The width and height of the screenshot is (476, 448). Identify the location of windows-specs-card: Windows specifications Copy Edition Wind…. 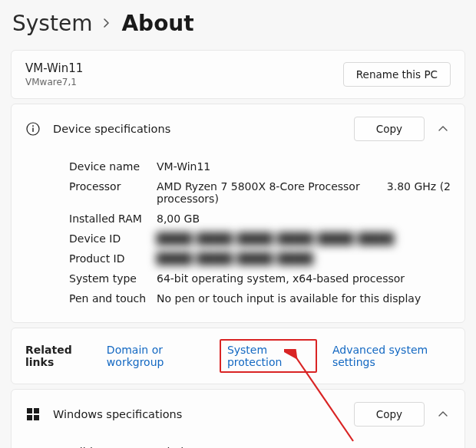
(238, 419).